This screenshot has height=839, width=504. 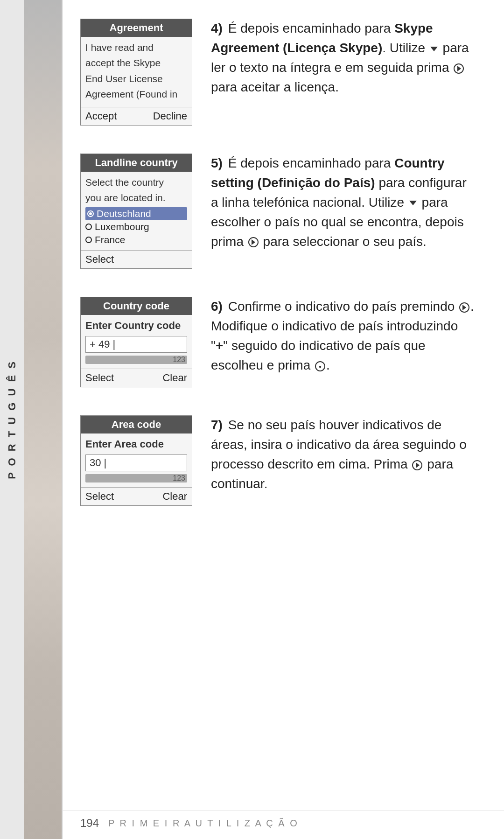 What do you see at coordinates (136, 198) in the screenshot?
I see `landline-text-2: you are located in.` at bounding box center [136, 198].